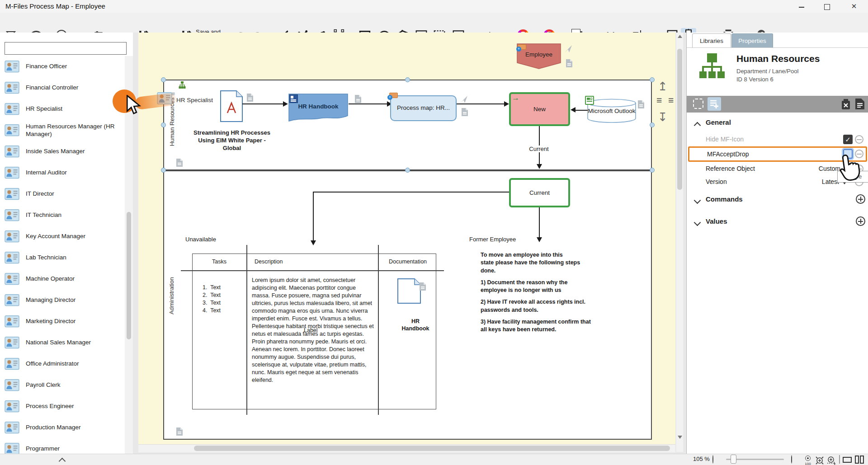  Describe the element at coordinates (62, 300) in the screenshot. I see `list-item: Managing Director` at that location.